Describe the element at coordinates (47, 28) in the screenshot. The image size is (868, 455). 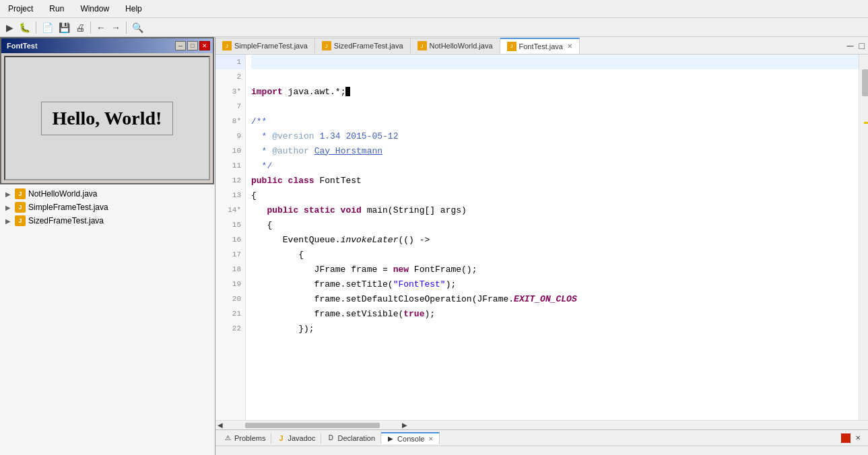
I see `toolbar-new-btn: 📄` at that location.